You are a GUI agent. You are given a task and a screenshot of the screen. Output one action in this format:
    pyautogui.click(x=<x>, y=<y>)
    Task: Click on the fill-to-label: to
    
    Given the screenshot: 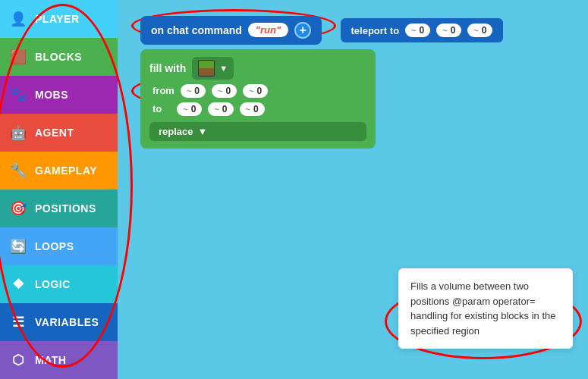 What is the action you would take?
    pyautogui.click(x=157, y=109)
    